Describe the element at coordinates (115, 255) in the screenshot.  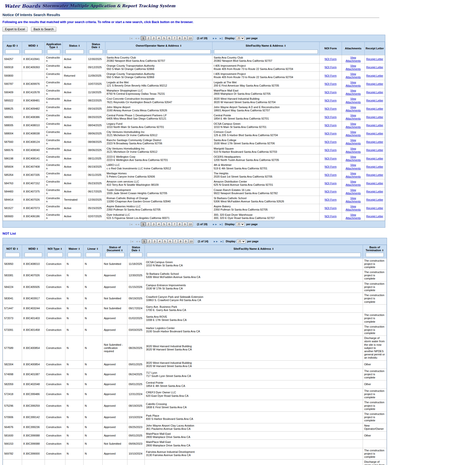
I see `not-filter-status_of_document-input` at that location.